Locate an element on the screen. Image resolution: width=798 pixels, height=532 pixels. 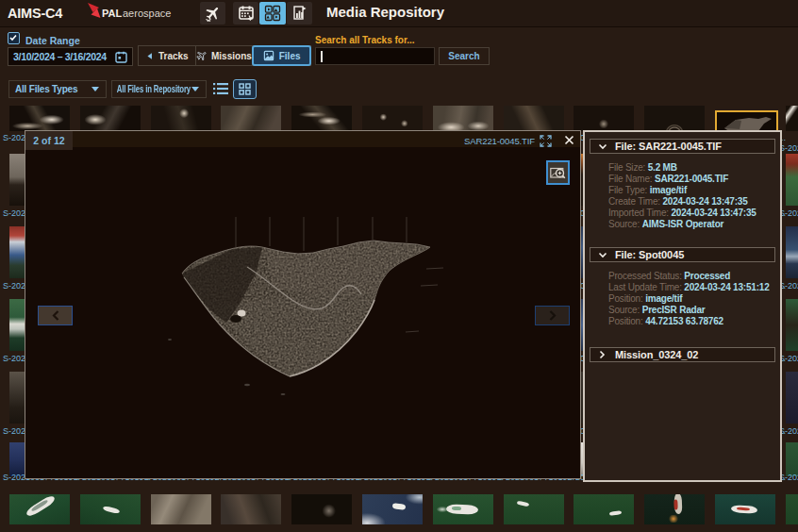
svg-text: PAL is located at coordinates (111, 13).